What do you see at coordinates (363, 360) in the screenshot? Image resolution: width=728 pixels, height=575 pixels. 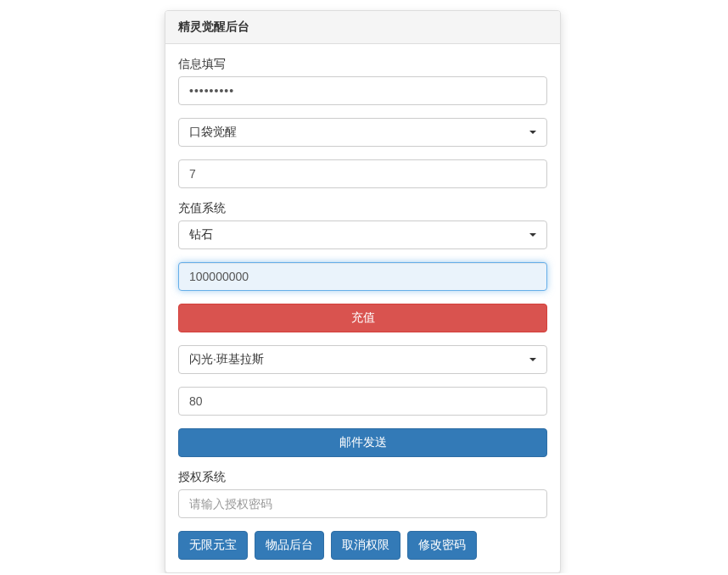 I see `item-select-button: 闪光·班基拉斯` at bounding box center [363, 360].